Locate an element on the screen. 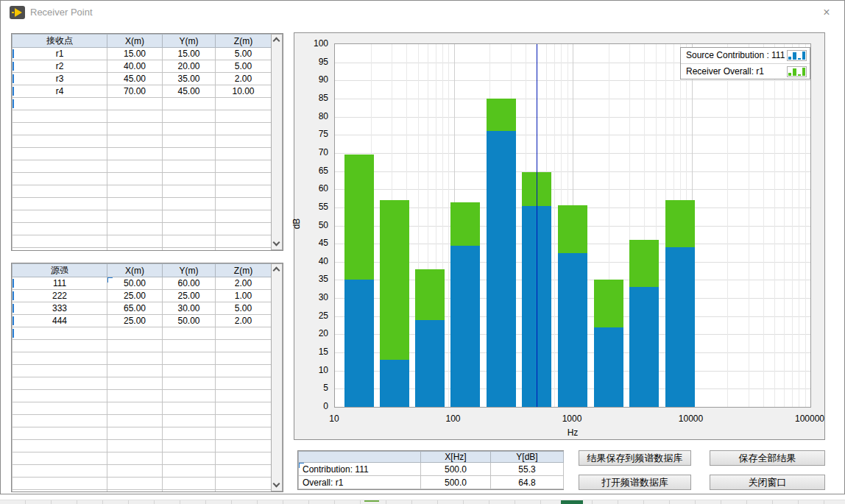  table-cell: 60.00 is located at coordinates (189, 284).